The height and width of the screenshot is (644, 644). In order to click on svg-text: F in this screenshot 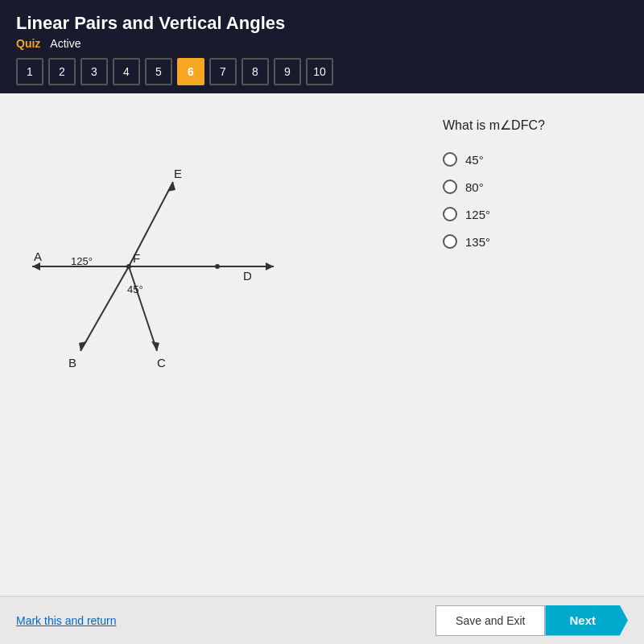, I will do `click(137, 258)`.